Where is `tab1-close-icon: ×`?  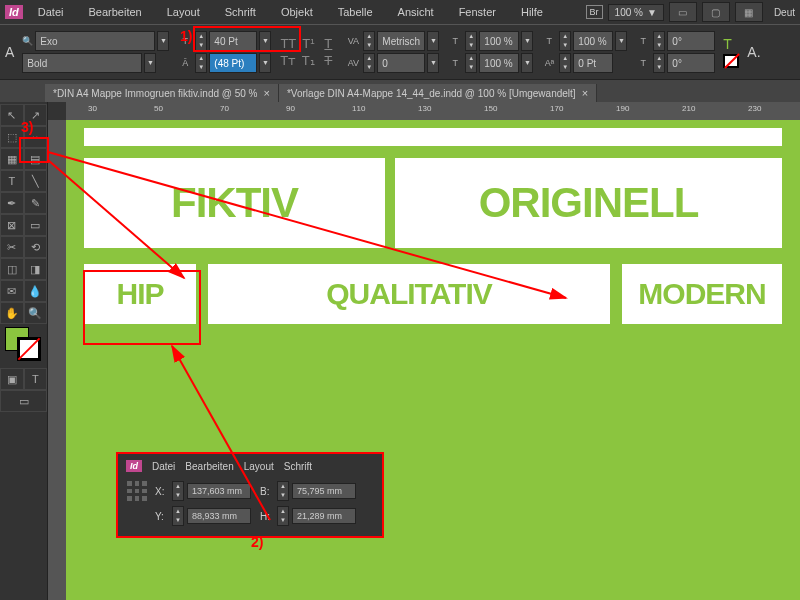 tab1-close-icon: × is located at coordinates (267, 93).